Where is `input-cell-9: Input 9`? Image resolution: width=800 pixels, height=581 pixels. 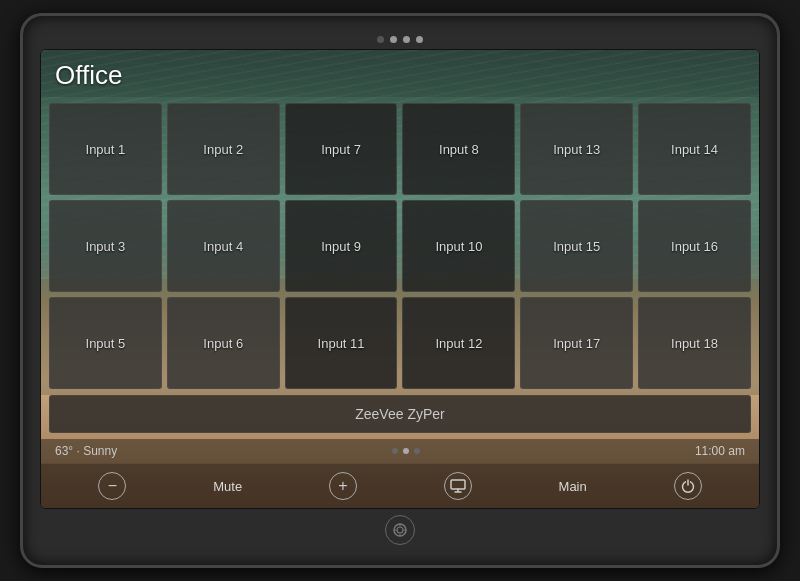
input-cell-9: Input 9 is located at coordinates (342, 246).